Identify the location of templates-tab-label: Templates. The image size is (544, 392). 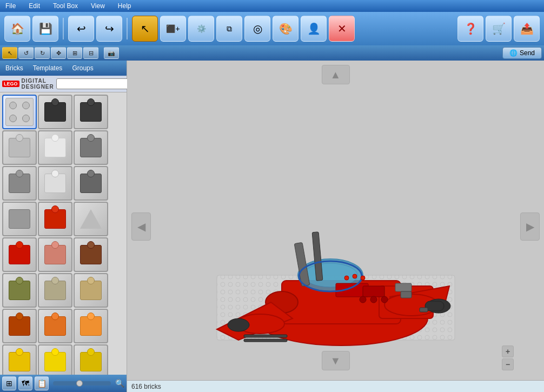
(48, 68).